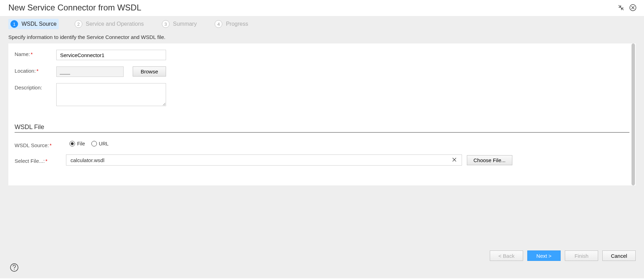 The image size is (644, 279). Describe the element at coordinates (619, 256) in the screenshot. I see `cancel-button: Cancel` at that location.